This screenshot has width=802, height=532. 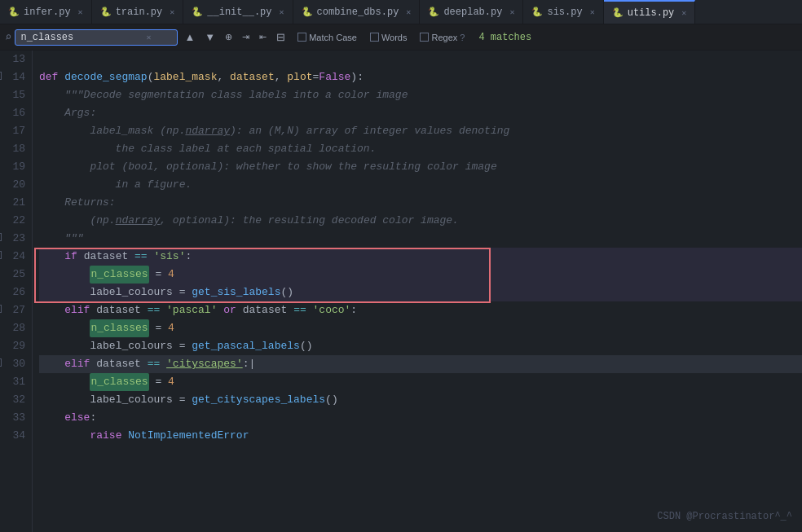 I want to click on tab-close-infer: ✕, so click(x=81, y=12).